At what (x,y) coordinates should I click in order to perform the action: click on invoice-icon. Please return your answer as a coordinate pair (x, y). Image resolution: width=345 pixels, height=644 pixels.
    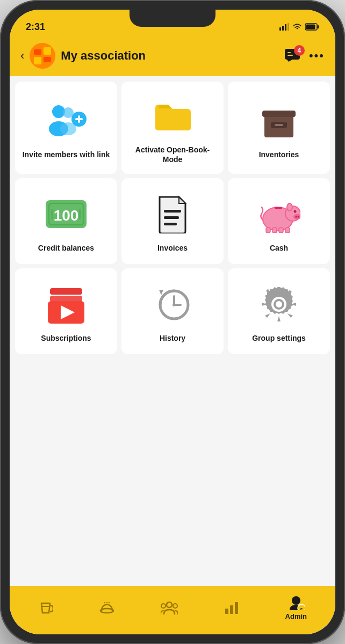
    Looking at the image, I should click on (172, 214).